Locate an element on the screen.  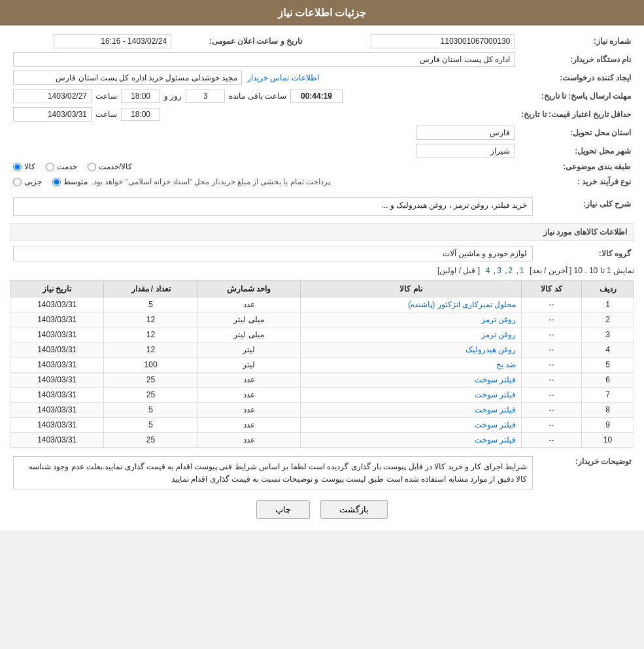
category-khidmat: خدمت is located at coordinates (61, 167).